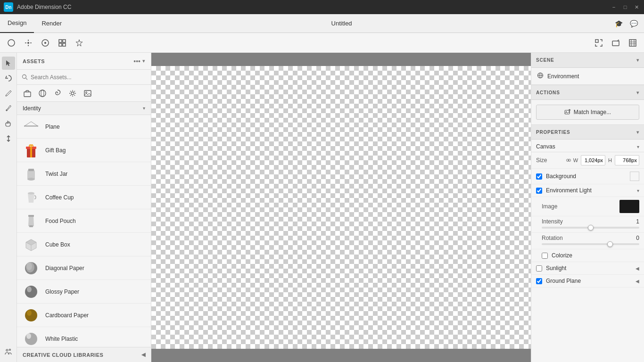 Image resolution: width=644 pixels, height=362 pixels. What do you see at coordinates (638, 190) in the screenshot?
I see `environment-light-arrow-icon: ▾` at bounding box center [638, 190].